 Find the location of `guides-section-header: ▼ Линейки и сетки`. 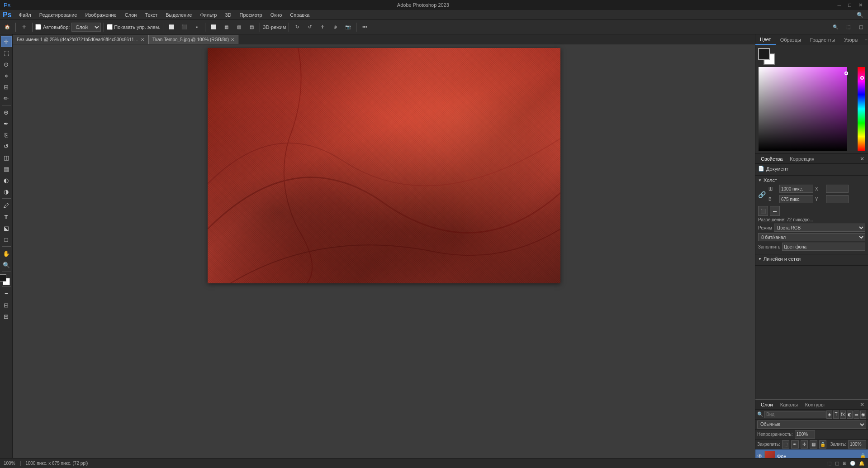

guides-section-header: ▼ Линейки и сетки is located at coordinates (811, 259).